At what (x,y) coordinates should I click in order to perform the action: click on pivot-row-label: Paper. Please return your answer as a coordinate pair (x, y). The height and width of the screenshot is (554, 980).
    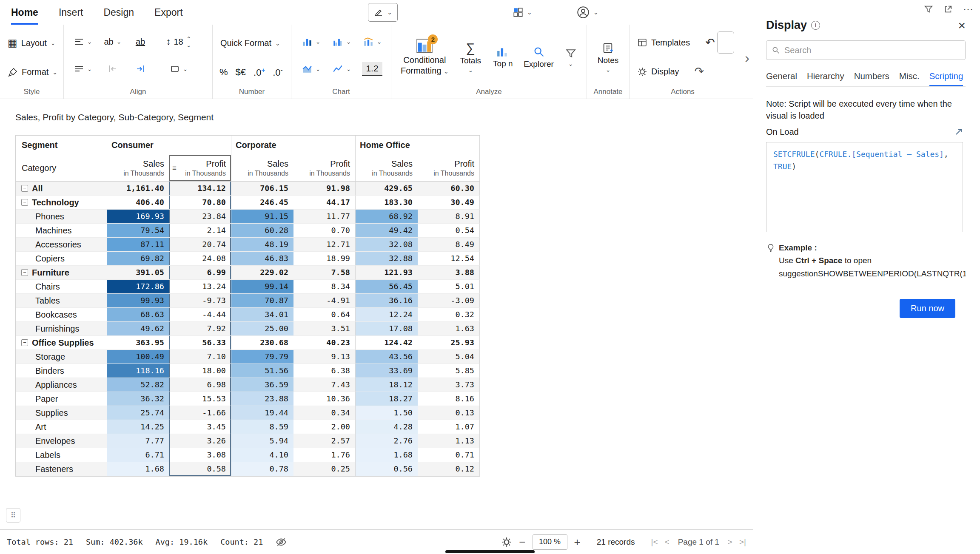
    Looking at the image, I should click on (61, 399).